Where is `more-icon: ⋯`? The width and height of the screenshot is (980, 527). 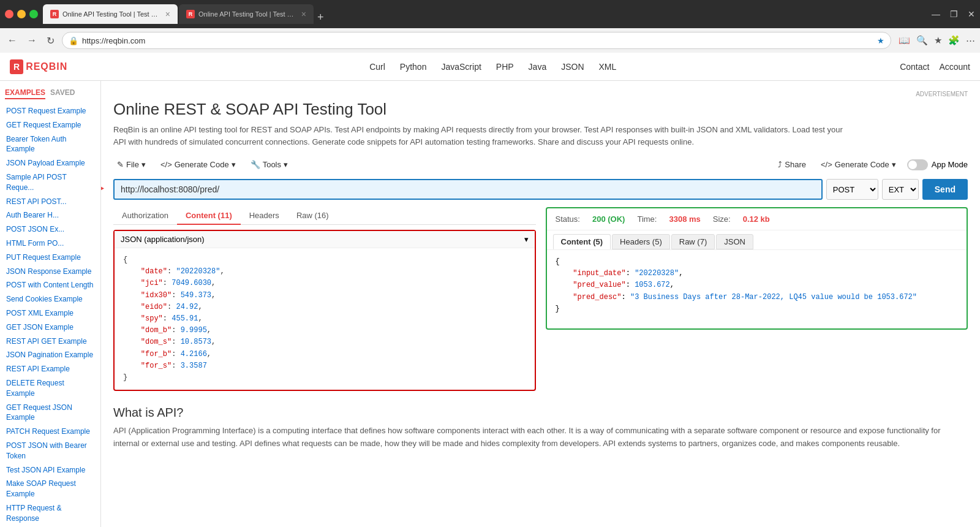
more-icon: ⋯ is located at coordinates (970, 40).